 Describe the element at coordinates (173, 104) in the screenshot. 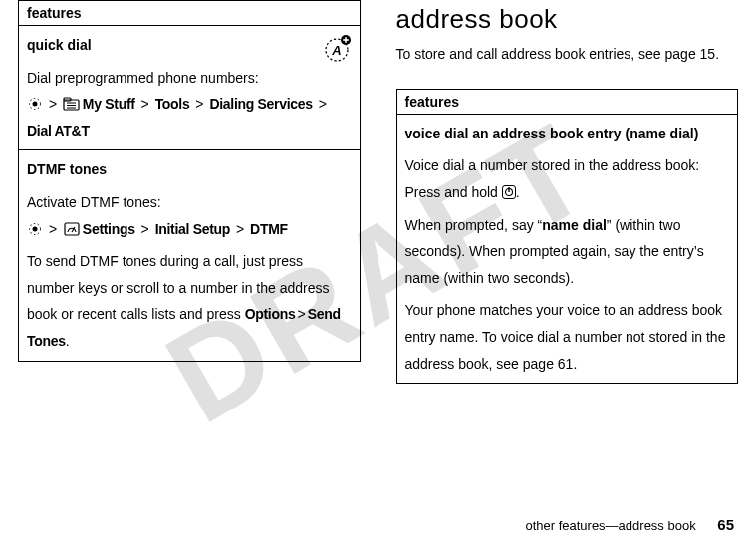

I see `path-seg: Tools` at that location.